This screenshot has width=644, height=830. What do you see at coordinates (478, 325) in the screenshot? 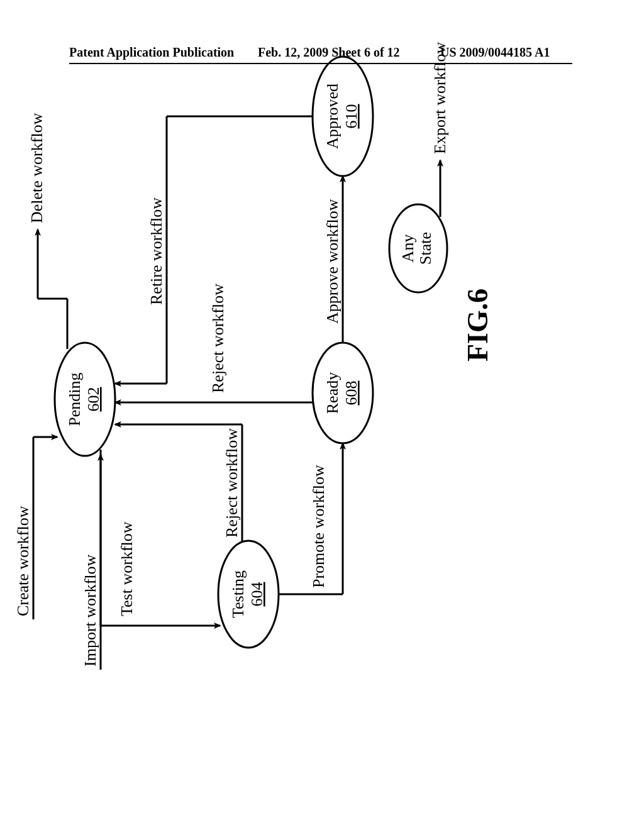
I see `figure-label: FIG.6` at bounding box center [478, 325].